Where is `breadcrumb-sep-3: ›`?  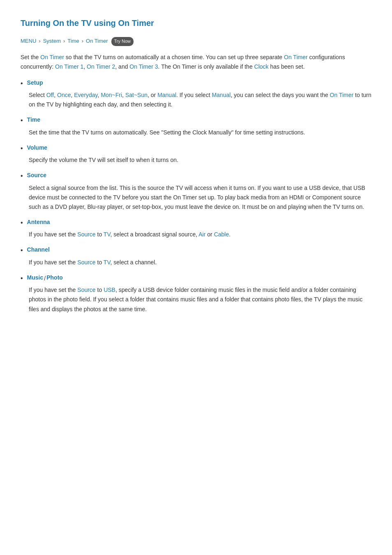 breadcrumb-sep-3: › is located at coordinates (83, 41).